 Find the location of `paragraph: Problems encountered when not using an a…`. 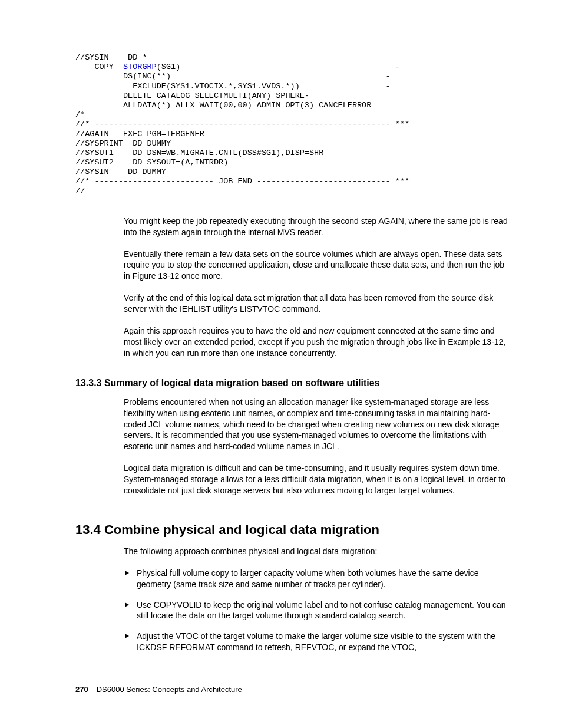

paragraph: Problems encountered when not using an a… is located at coordinates (316, 424).